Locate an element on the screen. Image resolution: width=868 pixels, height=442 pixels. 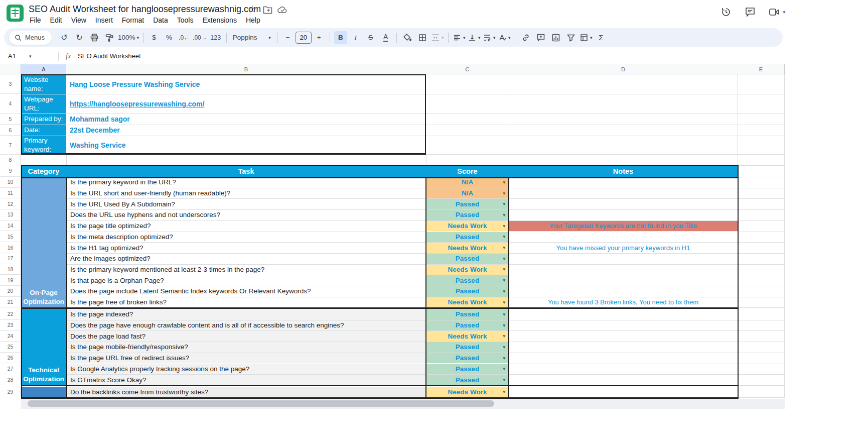
paint-format-button is located at coordinates (109, 38).